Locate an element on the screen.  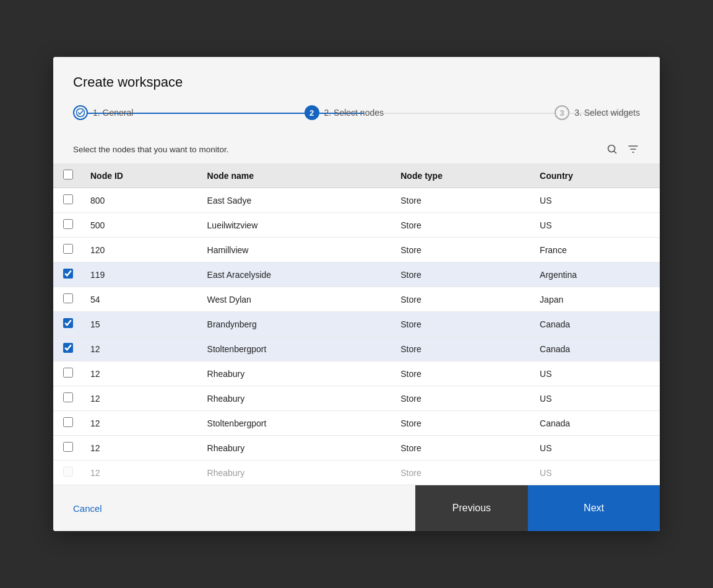
row-3-node_name: Hamillview is located at coordinates (297, 250).